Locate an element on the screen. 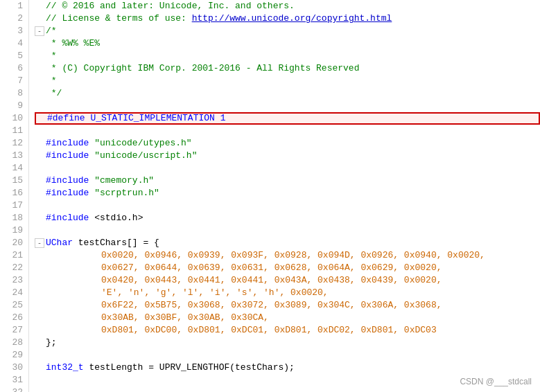 The width and height of the screenshot is (540, 392). include-string-15: "cmemory.h" is located at coordinates (124, 181).